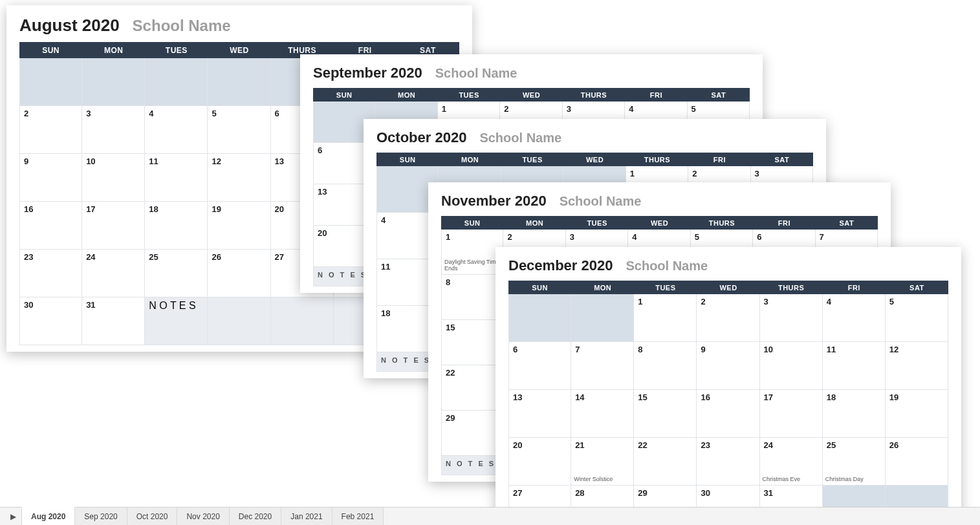  I want to click on calendar-cell: 30, so click(50, 321).